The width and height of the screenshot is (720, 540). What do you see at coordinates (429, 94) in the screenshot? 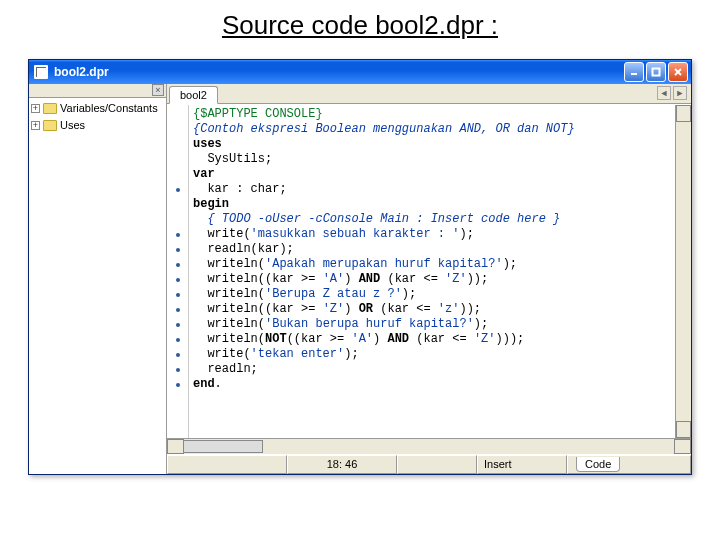
I see `editor-tabs: bool2 ◄ ►` at bounding box center [429, 94].